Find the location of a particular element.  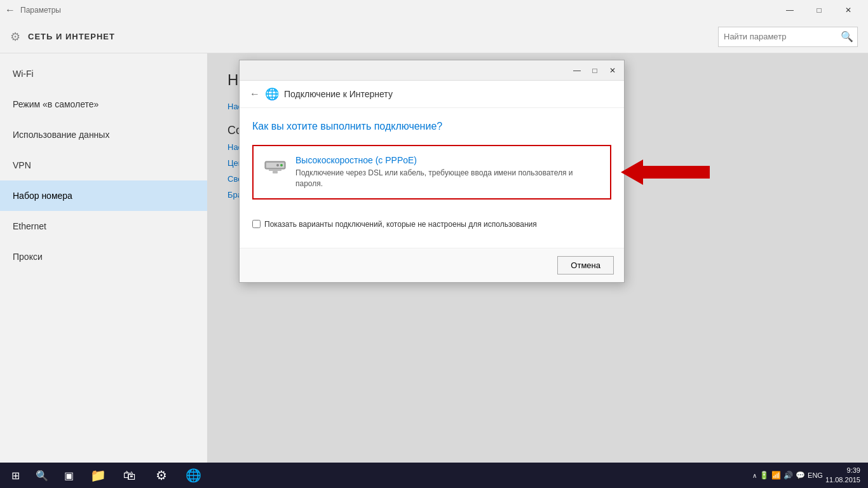

sidebar-item-dialup: Набор номера is located at coordinates (104, 196).